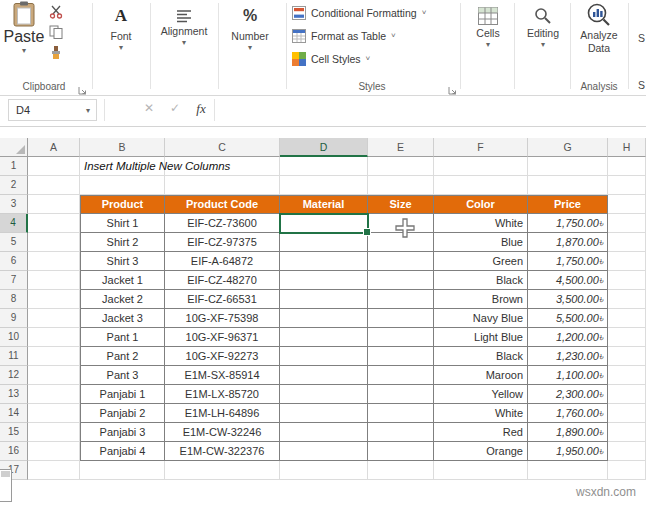 Image resolution: width=646 pixels, height=506 pixels. I want to click on styles-dialog-launcher, so click(452, 86).